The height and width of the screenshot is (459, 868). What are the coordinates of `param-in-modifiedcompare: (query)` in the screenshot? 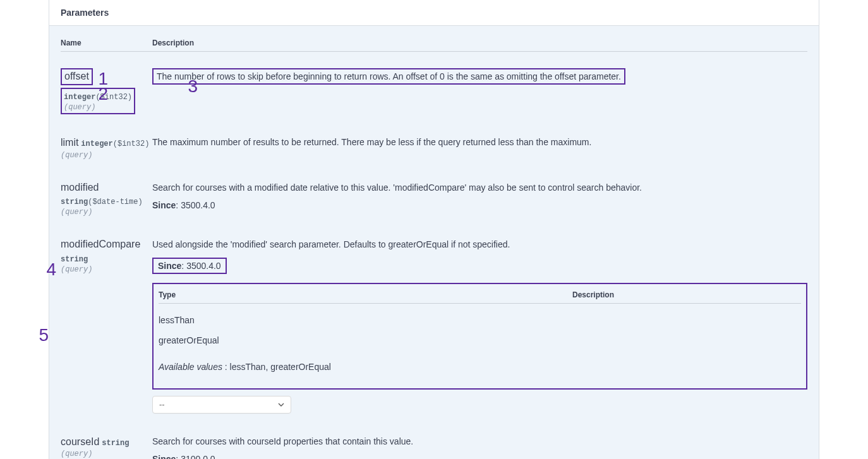 It's located at (106, 270).